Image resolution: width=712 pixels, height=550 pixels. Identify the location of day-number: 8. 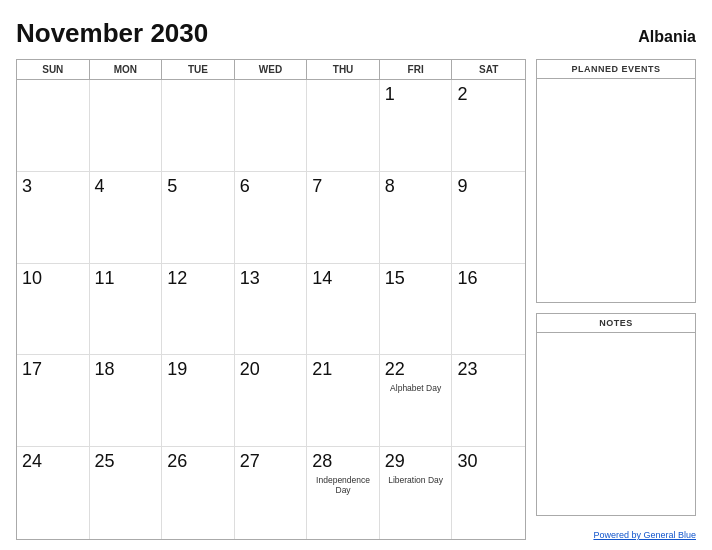
(390, 187).